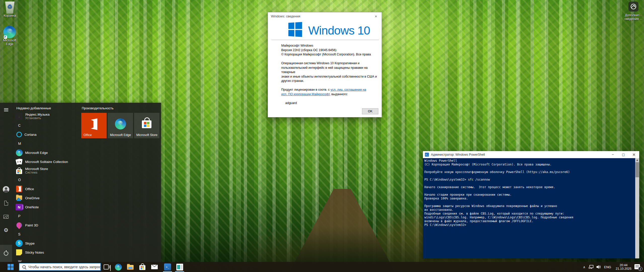 The width and height of the screenshot is (644, 272). I want to click on license-agreement-link: усл. лиц. соглашения на, so click(348, 90).